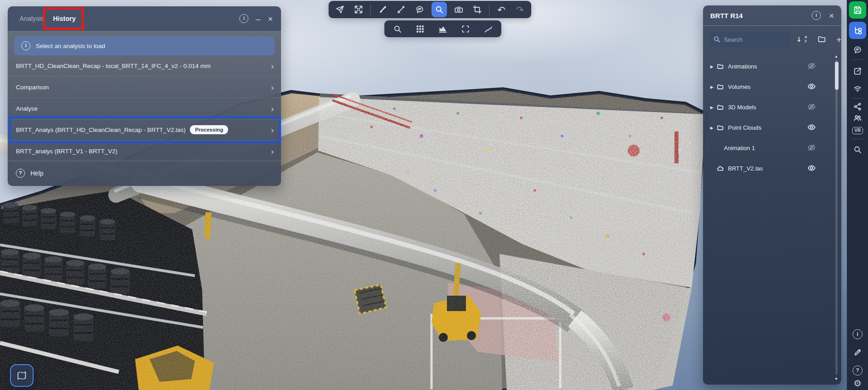 This screenshot has height=390, width=868. I want to click on search-tool-button, so click(439, 10).